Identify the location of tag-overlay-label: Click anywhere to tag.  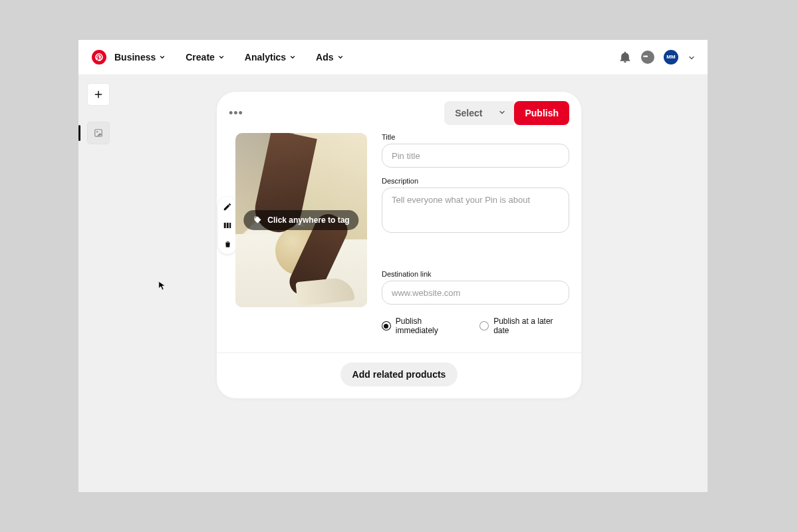
(309, 220).